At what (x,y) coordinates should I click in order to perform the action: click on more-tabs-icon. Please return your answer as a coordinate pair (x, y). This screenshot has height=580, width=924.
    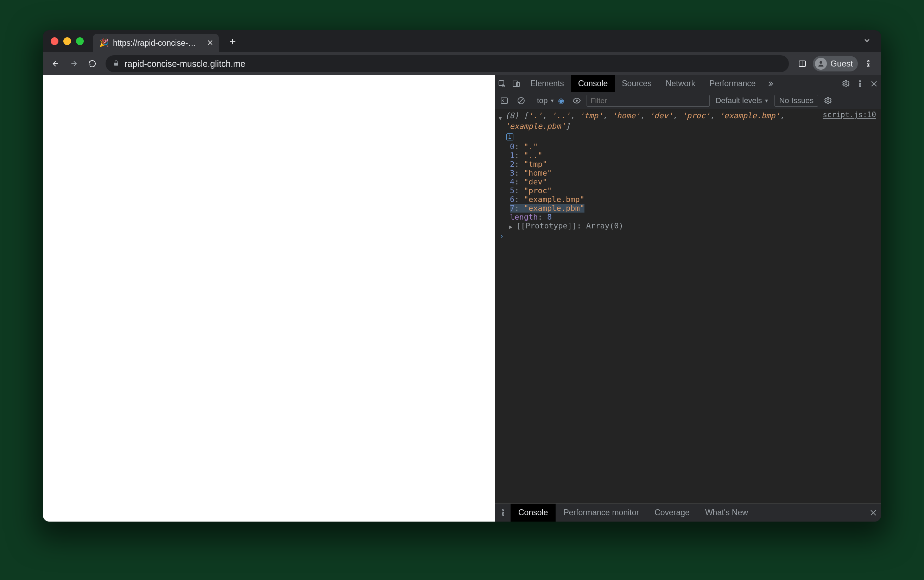
    Looking at the image, I should click on (770, 84).